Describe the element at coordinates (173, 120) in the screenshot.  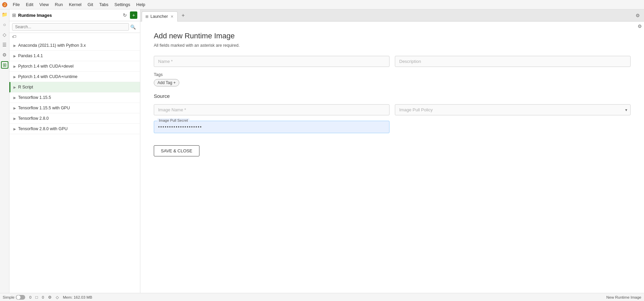
I see `secret-field-label: Image Pull Secret` at that location.